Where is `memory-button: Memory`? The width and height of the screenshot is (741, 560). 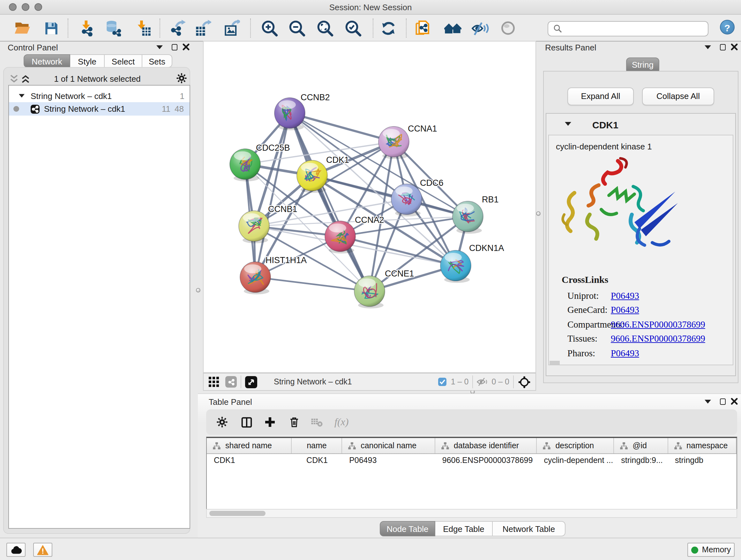 memory-button: Memory is located at coordinates (711, 550).